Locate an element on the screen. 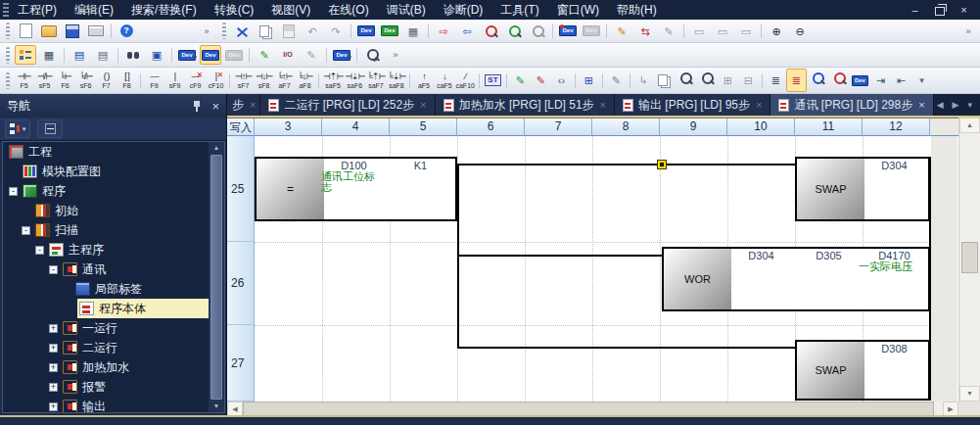 The image size is (980, 425). invert-result-falling-button: ↓ caF5 is located at coordinates (444, 80).